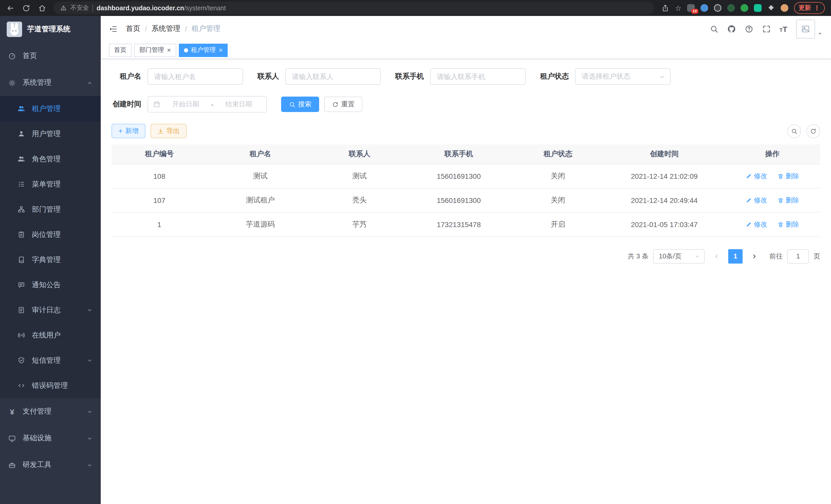 This screenshot has height=504, width=831. I want to click on page-size-select: 10条/页, so click(679, 256).